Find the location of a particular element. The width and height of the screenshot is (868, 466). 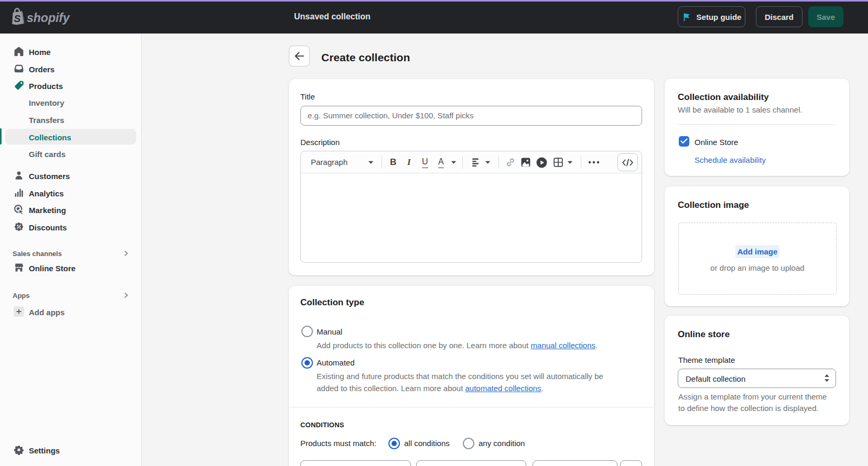

svg-text: S is located at coordinates (18, 19).